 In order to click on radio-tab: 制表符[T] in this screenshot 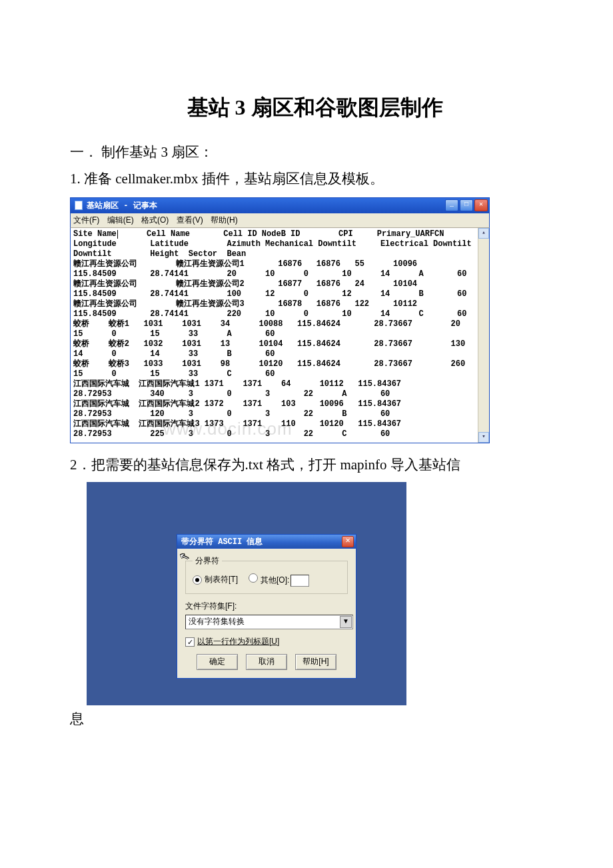, I will do `click(215, 580)`.